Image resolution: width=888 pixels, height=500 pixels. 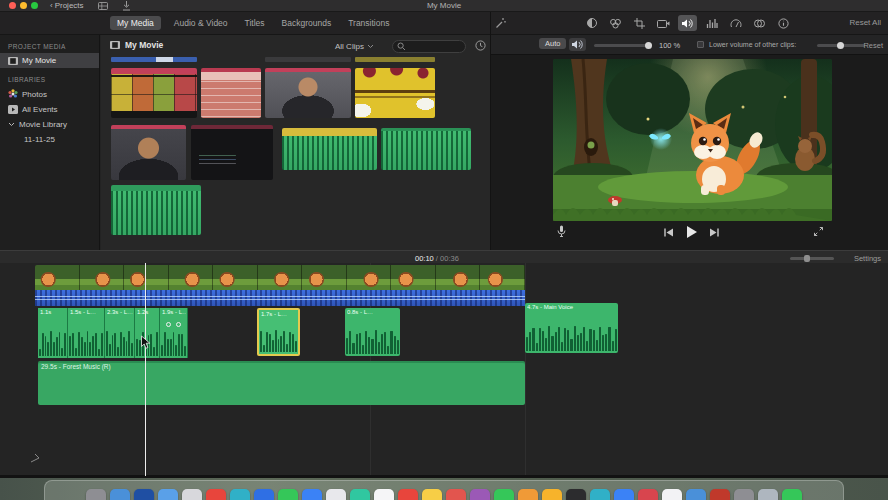 What do you see at coordinates (426, 149) in the screenshot?
I see `media-thumbnail-audio` at bounding box center [426, 149].